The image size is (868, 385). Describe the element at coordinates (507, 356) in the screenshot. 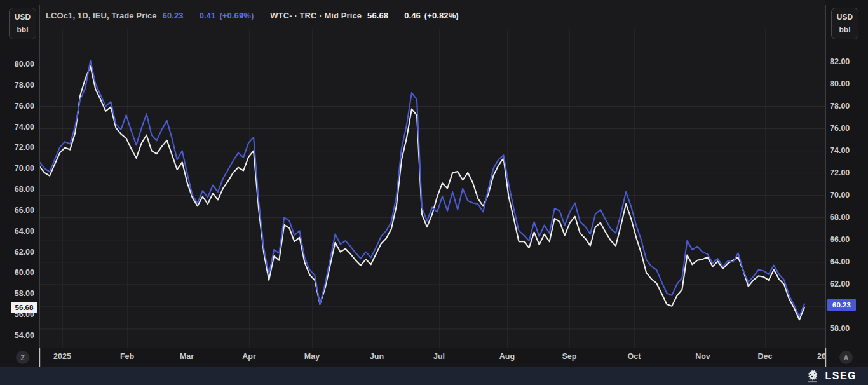

I see `month-label: Aug` at that location.